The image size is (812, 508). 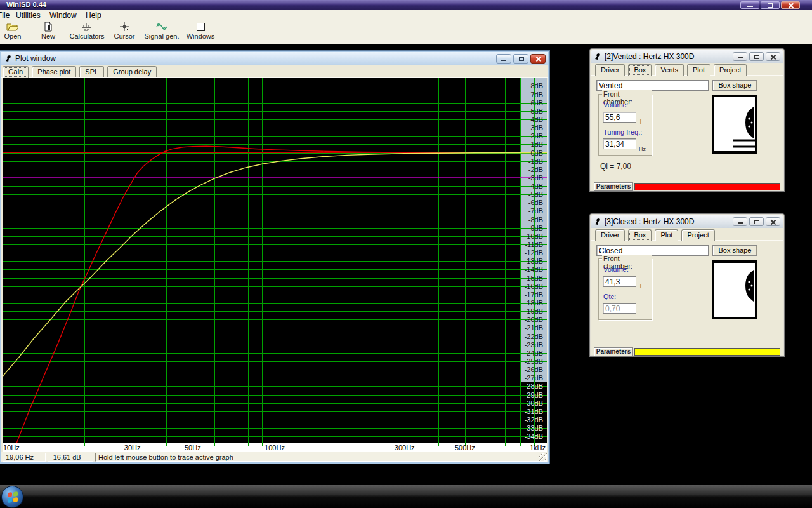 What do you see at coordinates (707, 187) in the screenshot?
I see `project-color-bar` at bounding box center [707, 187].